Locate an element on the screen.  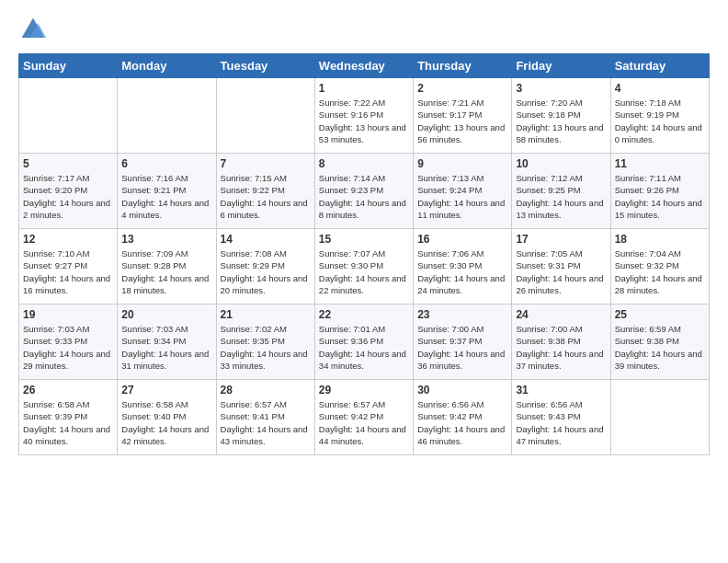
day-number: 11 is located at coordinates (660, 164).